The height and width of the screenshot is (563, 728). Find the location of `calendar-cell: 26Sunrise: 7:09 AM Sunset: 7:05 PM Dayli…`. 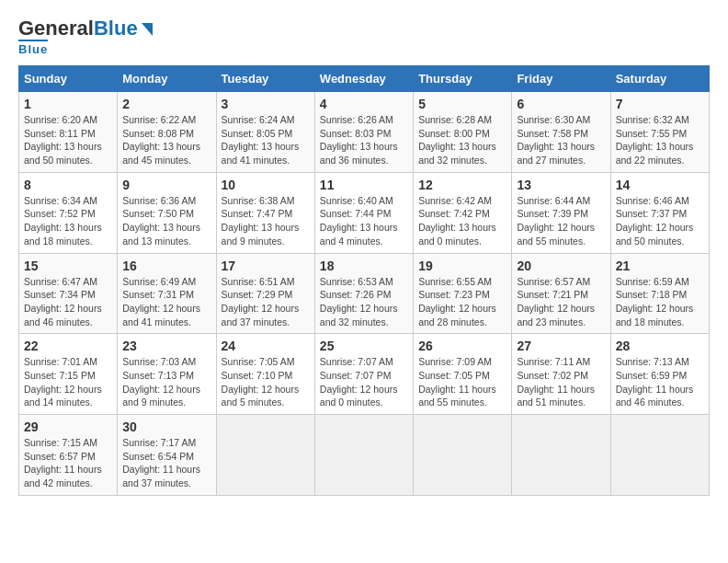

calendar-cell: 26Sunrise: 7:09 AM Sunset: 7:05 PM Dayli… is located at coordinates (463, 374).